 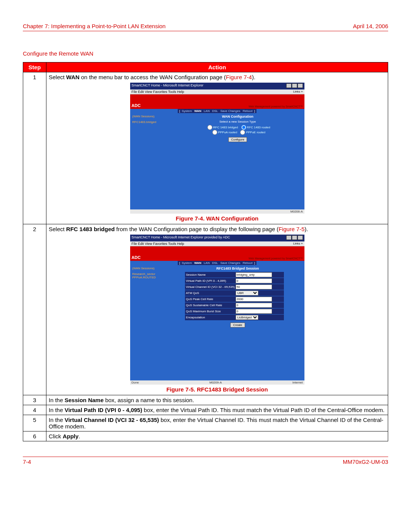 What do you see at coordinates (94, 26) in the screenshot?
I see `chapter-title: Chapter 7: Implementing a Point-to-Point…` at bounding box center [94, 26].